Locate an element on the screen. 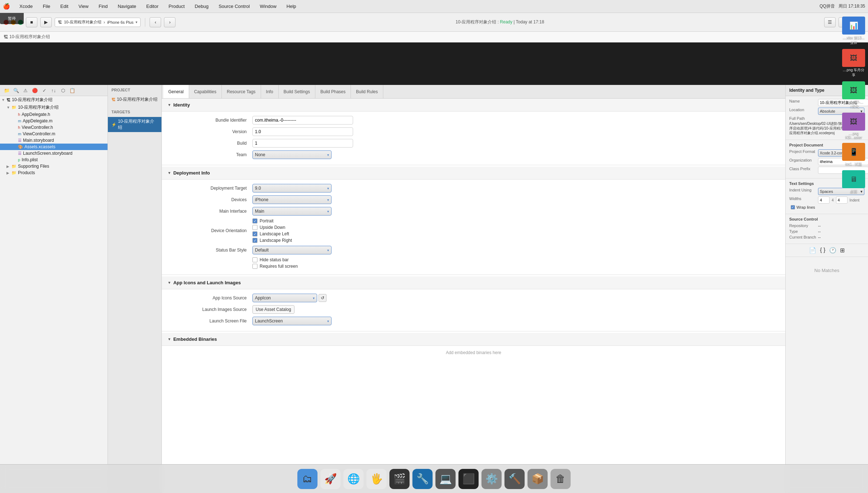  folder-icon: 📁 is located at coordinates (14, 166).